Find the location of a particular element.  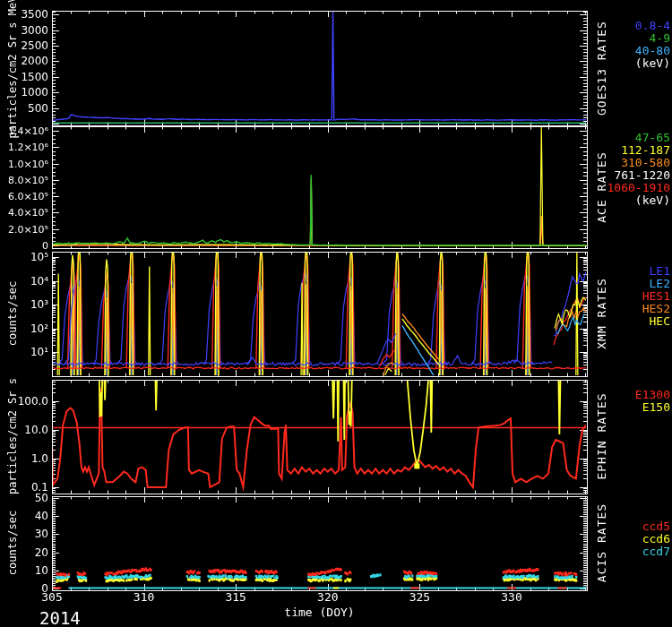

year-label: 2014 is located at coordinates (60, 618).